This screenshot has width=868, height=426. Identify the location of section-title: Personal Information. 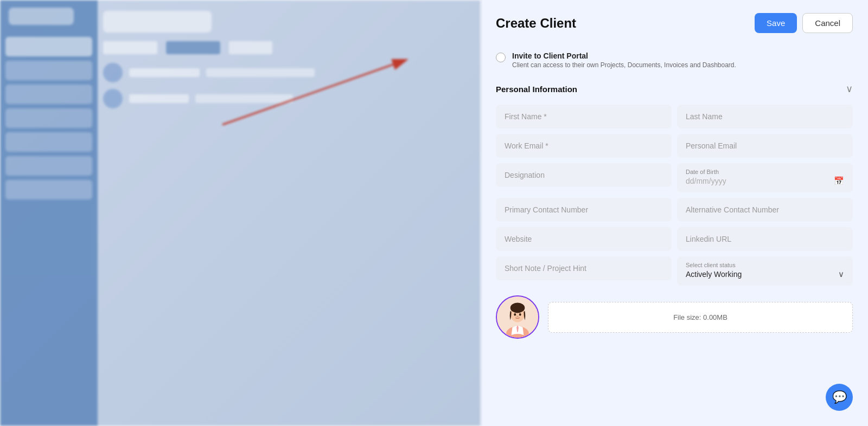
(537, 89).